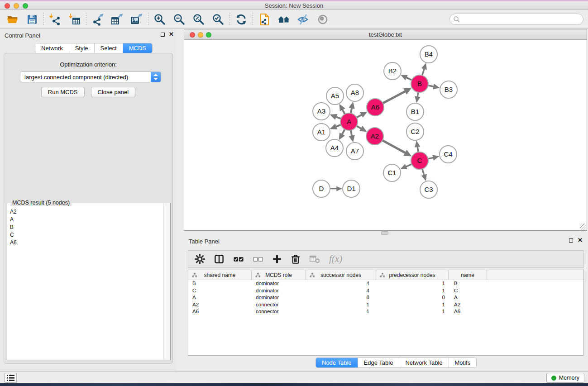 The width and height of the screenshot is (588, 386). I want to click on network-file-icon, so click(264, 19).